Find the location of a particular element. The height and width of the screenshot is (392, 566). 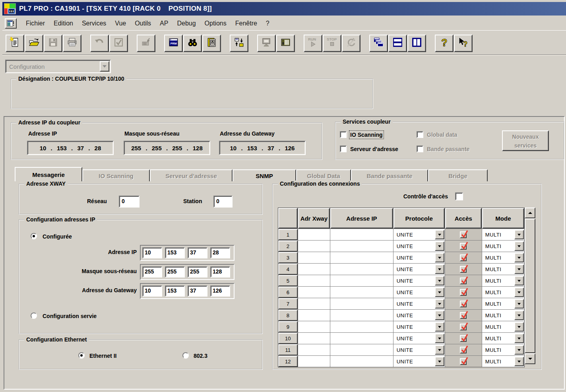

menu-vue: Vue is located at coordinates (120, 23).